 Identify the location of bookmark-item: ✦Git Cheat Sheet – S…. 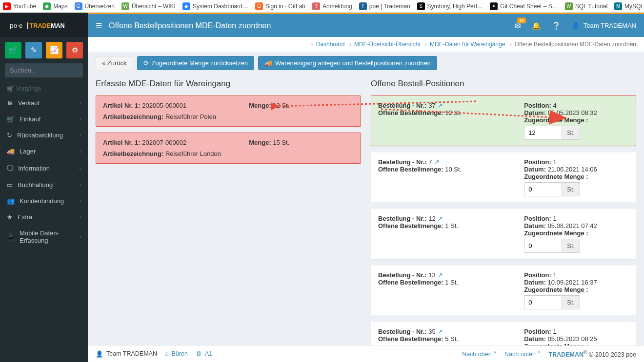
(524, 6).